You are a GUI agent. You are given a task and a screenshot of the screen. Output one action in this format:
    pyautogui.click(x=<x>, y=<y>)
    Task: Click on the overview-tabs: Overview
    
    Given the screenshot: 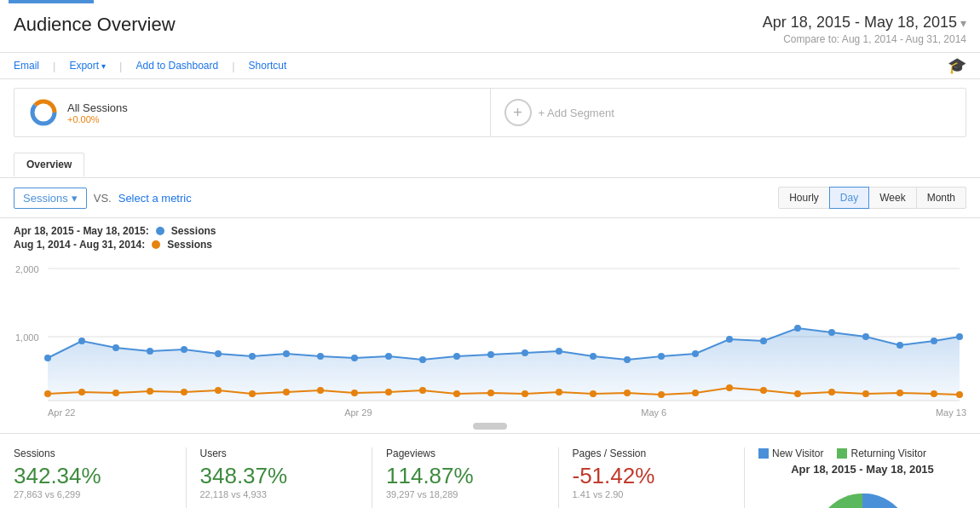 What is the action you would take?
    pyautogui.click(x=490, y=162)
    